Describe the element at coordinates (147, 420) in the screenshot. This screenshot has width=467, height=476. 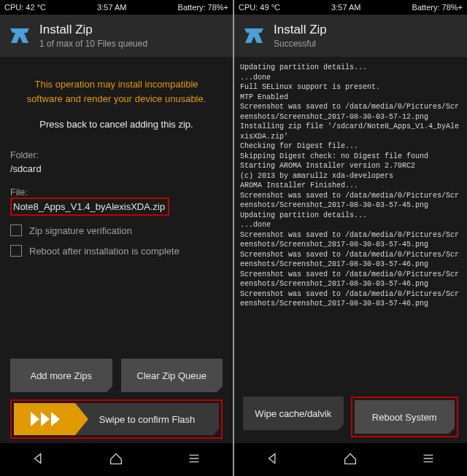
I see `swipe-label: Swipe to confirm Flash` at that location.